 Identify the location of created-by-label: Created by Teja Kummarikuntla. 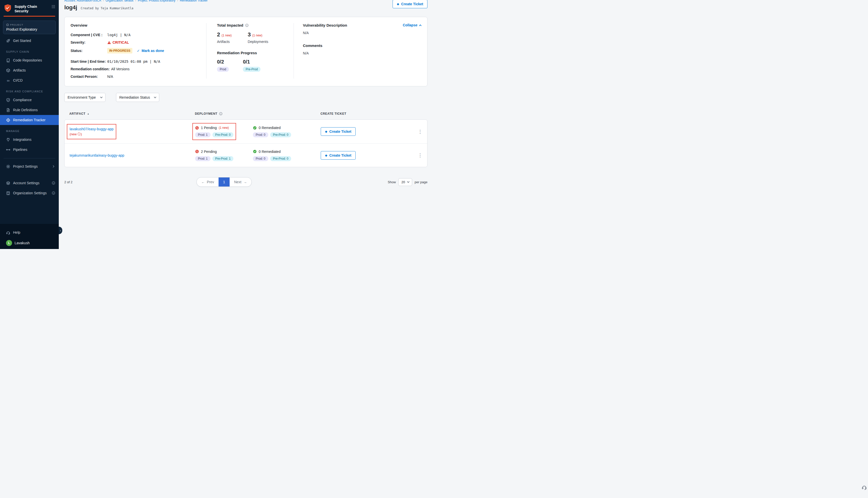
(107, 8).